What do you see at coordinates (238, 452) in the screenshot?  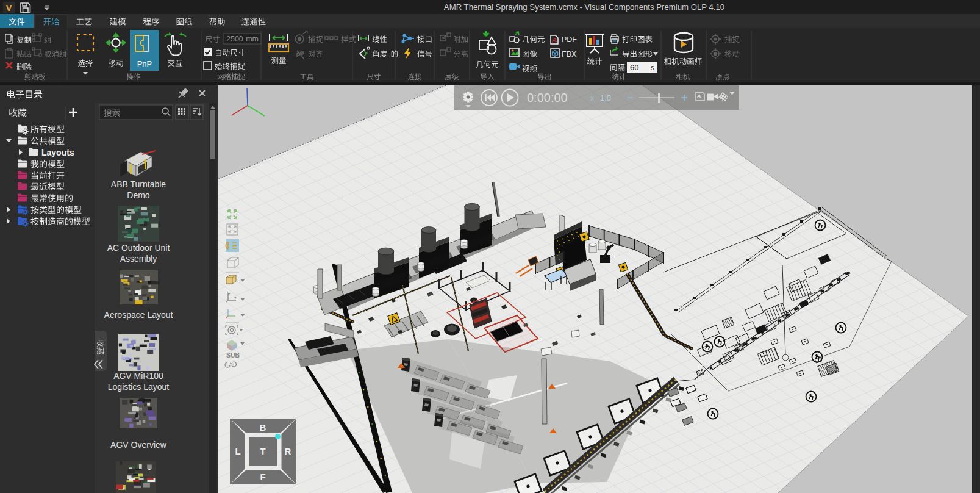 I see `svg-text: L` at bounding box center [238, 452].